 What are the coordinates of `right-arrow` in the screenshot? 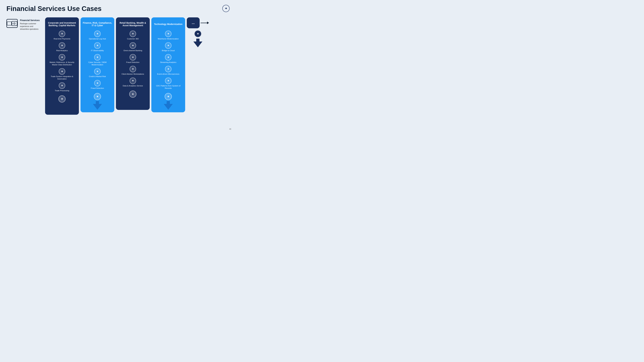 It's located at (205, 23).